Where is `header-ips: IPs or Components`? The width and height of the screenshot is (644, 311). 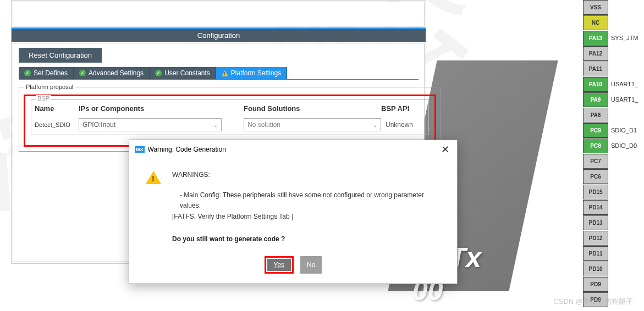 header-ips: IPs or Components is located at coordinates (161, 109).